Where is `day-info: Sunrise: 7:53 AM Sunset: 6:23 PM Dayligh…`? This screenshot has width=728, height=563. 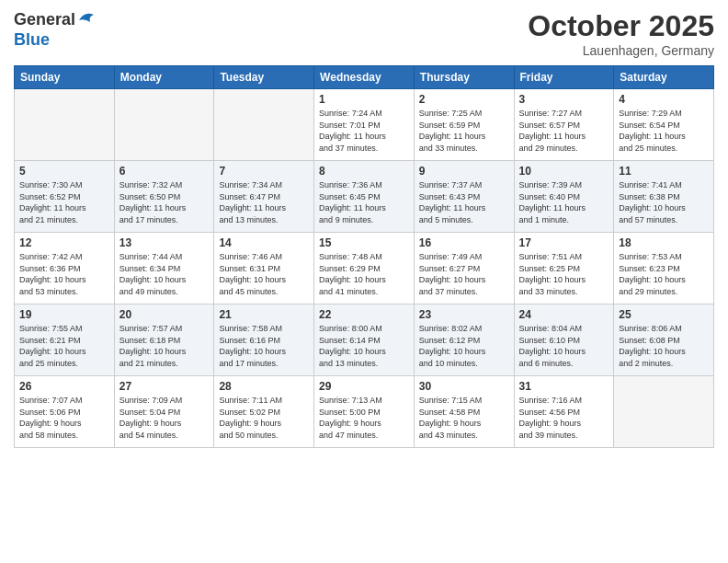
day-info: Sunrise: 7:53 AM Sunset: 6:23 PM Dayligh… is located at coordinates (664, 274).